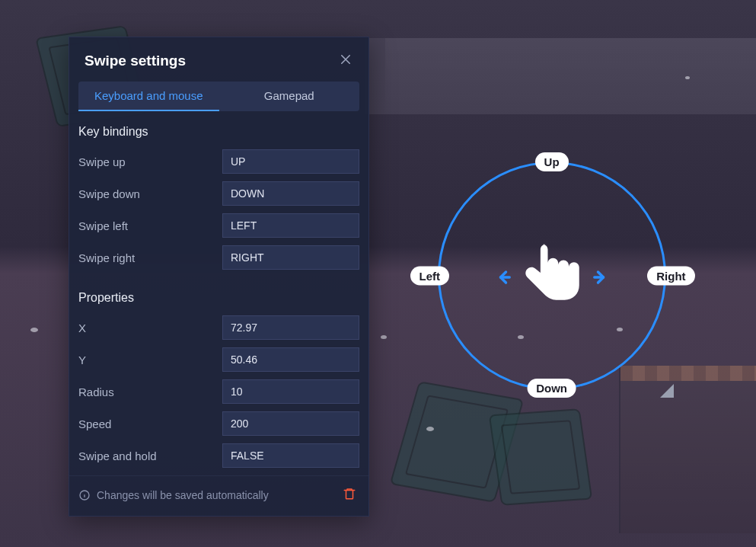 This screenshot has height=547, width=756. Describe the element at coordinates (151, 328) in the screenshot. I see `label-x: X` at that location.